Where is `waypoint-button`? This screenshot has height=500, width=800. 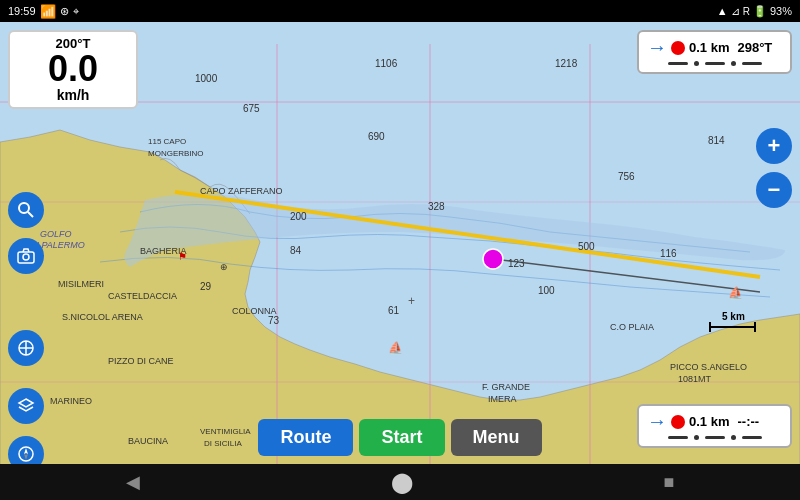 waypoint-button is located at coordinates (26, 348).